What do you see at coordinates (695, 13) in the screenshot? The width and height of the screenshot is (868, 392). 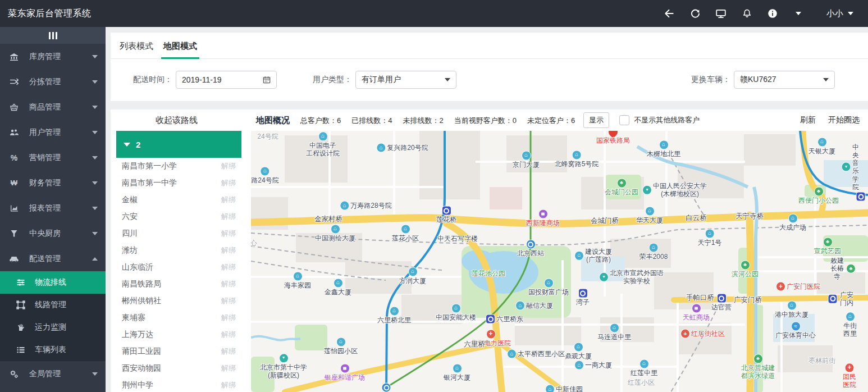 I see `refresh-icon` at bounding box center [695, 13].